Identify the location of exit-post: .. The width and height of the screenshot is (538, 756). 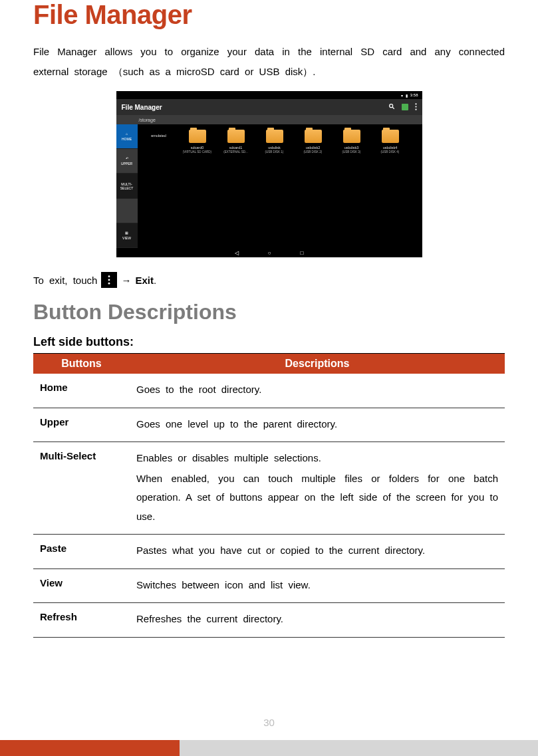
(155, 281).